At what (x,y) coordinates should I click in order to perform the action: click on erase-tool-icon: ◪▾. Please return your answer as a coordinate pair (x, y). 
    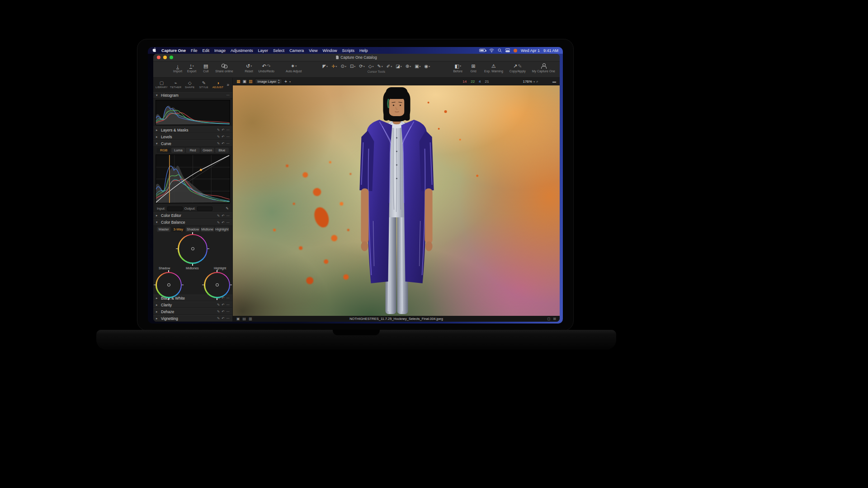
    Looking at the image, I should click on (399, 66).